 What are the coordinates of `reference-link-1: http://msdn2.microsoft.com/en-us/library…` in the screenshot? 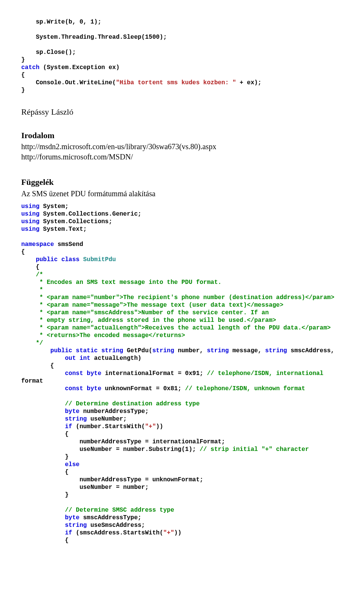 It's located at (182, 147).